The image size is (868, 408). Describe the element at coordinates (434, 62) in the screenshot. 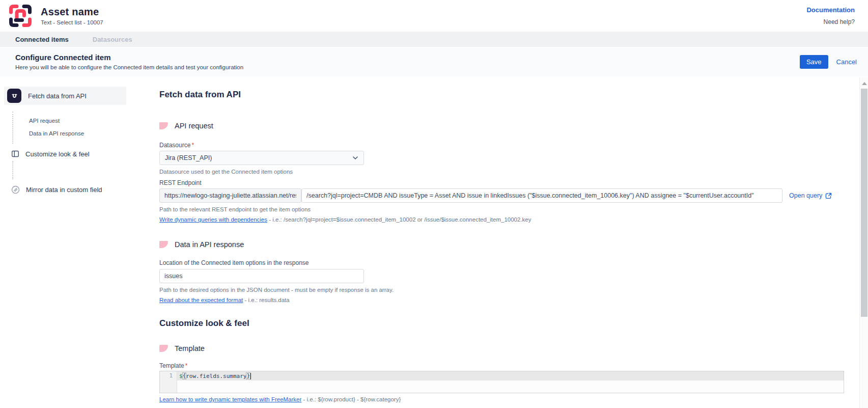

I see `configure-header: Configure Connected item Here you will b…` at that location.